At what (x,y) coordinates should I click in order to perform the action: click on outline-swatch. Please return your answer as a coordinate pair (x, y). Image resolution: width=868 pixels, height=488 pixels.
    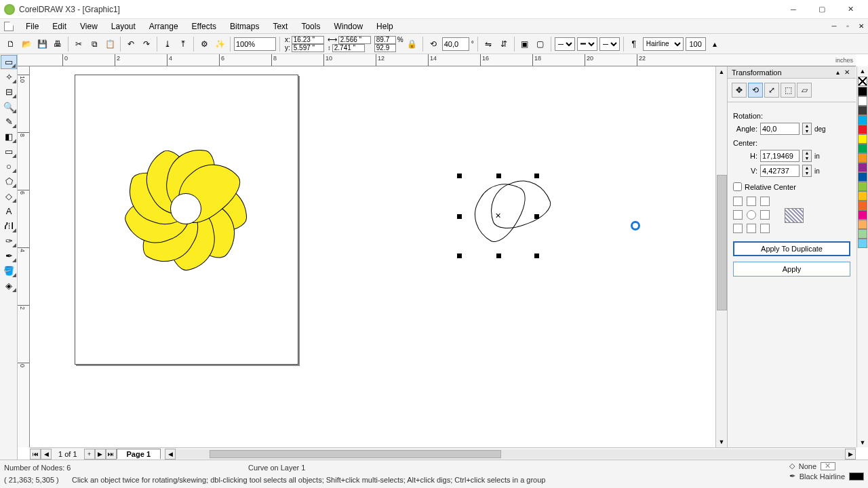
    Looking at the image, I should click on (856, 476).